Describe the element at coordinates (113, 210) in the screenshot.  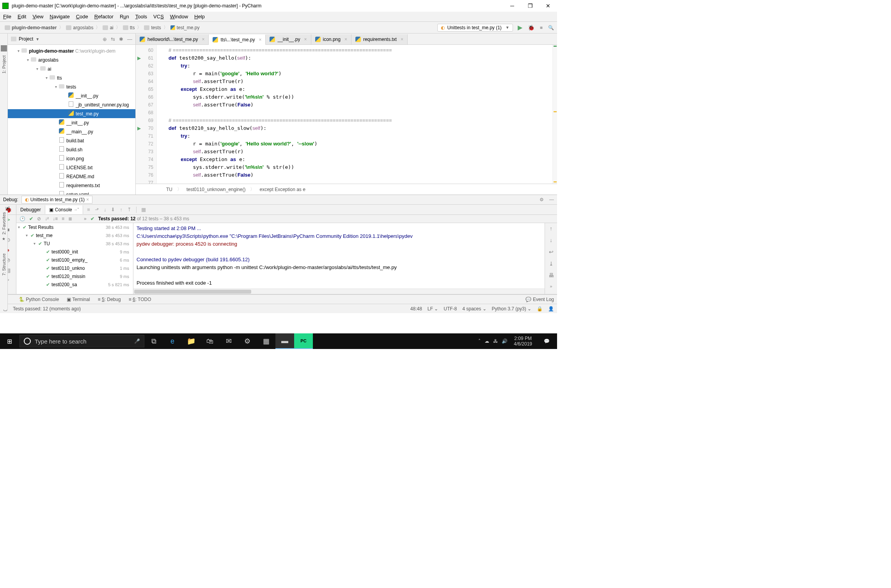
I see `step-into-my-icon: ⬇` at that location.